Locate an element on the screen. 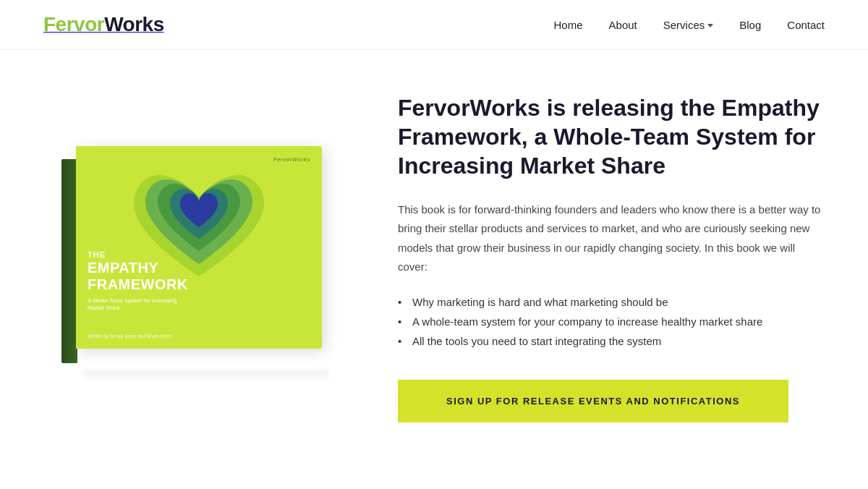 Image resolution: width=868 pixels, height=489 pixels. book-brand: FervorWorks is located at coordinates (292, 159).